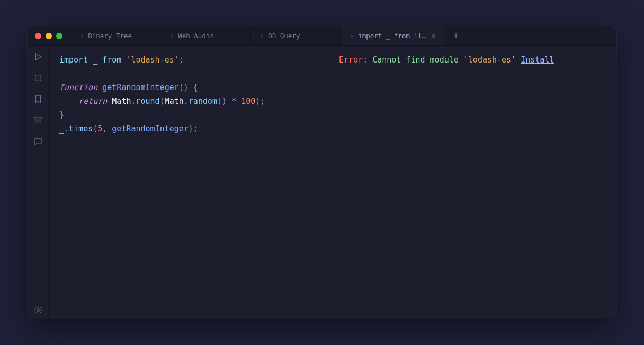 Image resolution: width=644 pixels, height=345 pixels. I want to click on tab-label: DB Query, so click(284, 36).